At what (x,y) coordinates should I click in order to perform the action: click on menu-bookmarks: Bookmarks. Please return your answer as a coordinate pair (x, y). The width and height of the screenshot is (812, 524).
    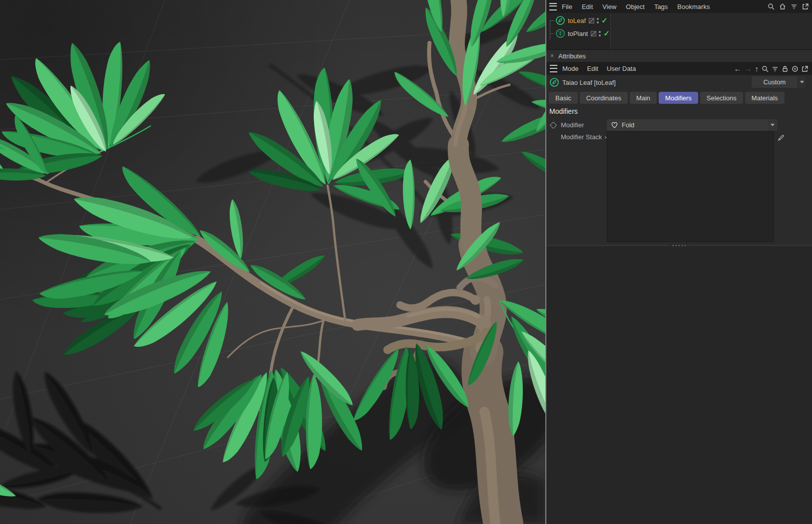
    Looking at the image, I should click on (693, 7).